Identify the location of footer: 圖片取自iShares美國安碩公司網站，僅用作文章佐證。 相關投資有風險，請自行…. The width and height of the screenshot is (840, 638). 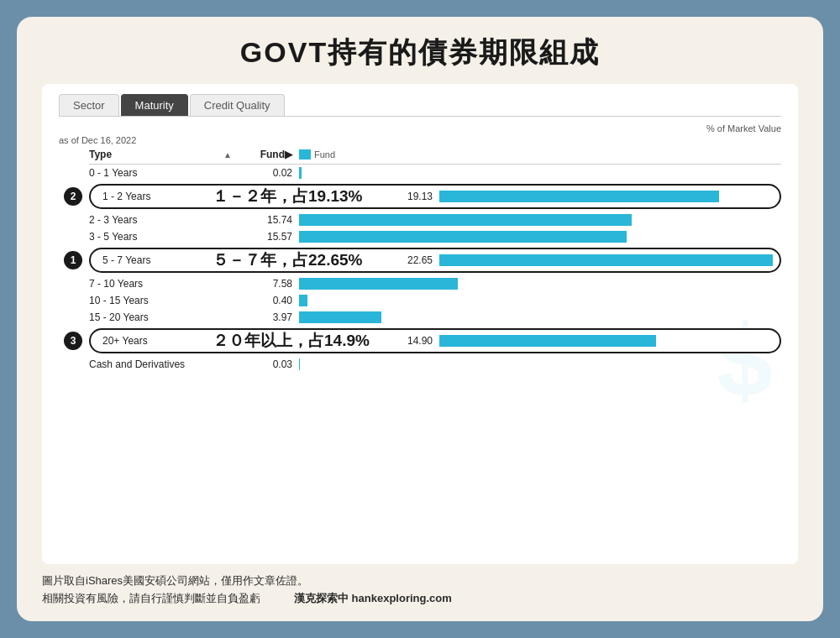
(420, 590).